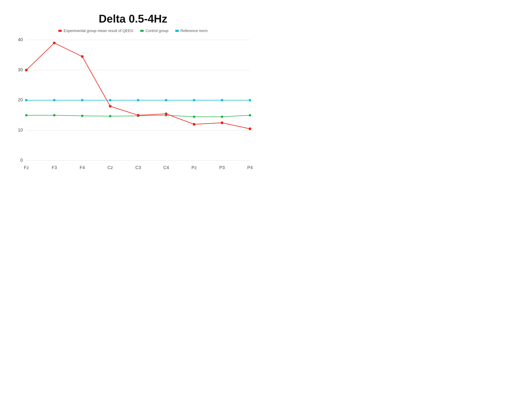  Describe the element at coordinates (222, 123) in the screenshot. I see `exp-dot-p3` at that location.